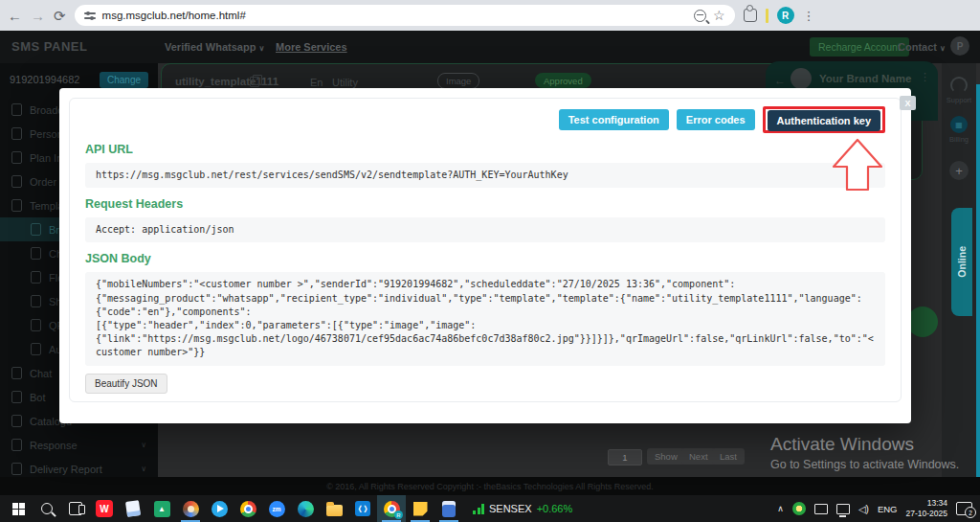 The width and height of the screenshot is (980, 522). What do you see at coordinates (614, 120) in the screenshot?
I see `test-configuration-button: Test configuration` at bounding box center [614, 120].